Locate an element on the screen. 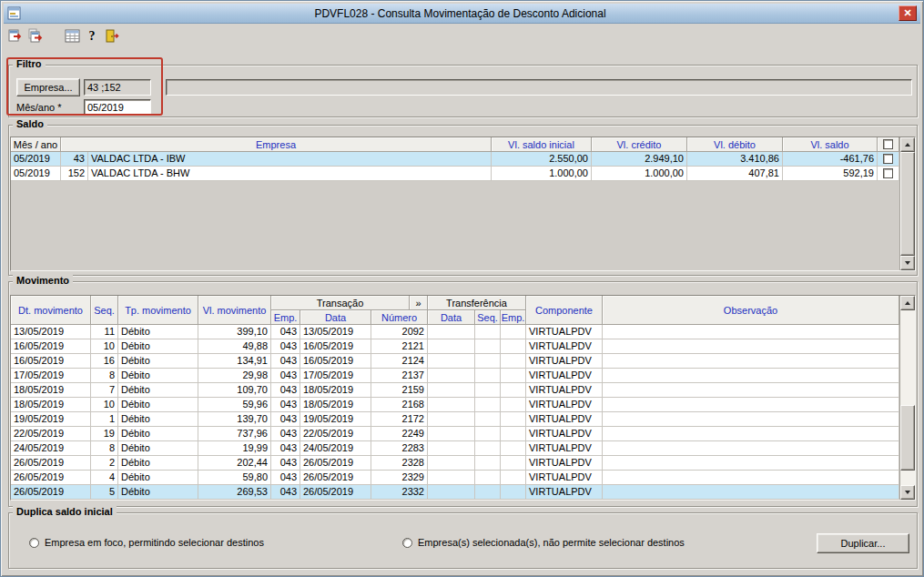 Image resolution: width=924 pixels, height=577 pixels. col-header-observacao: Observação is located at coordinates (751, 310).